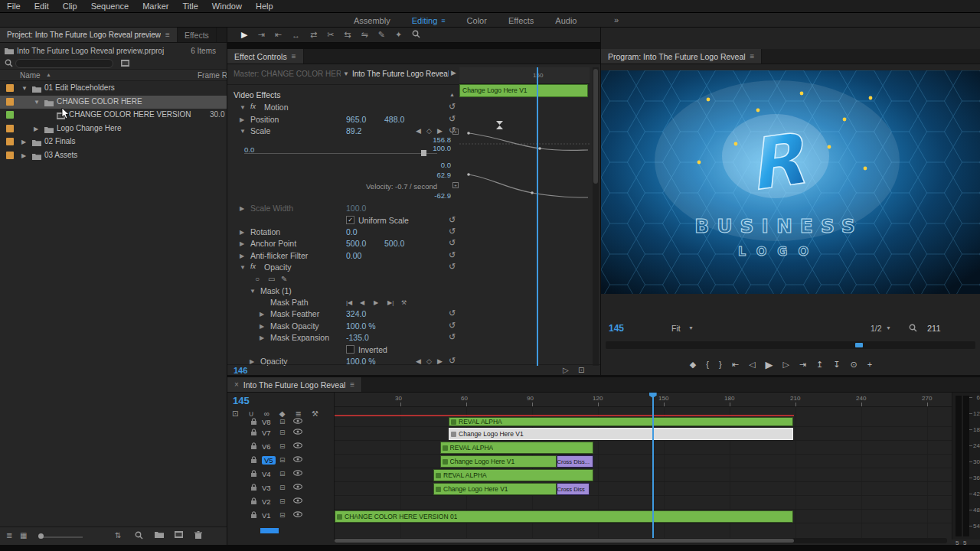 The image size is (980, 551). I want to click on mark-out-button: }, so click(720, 364).